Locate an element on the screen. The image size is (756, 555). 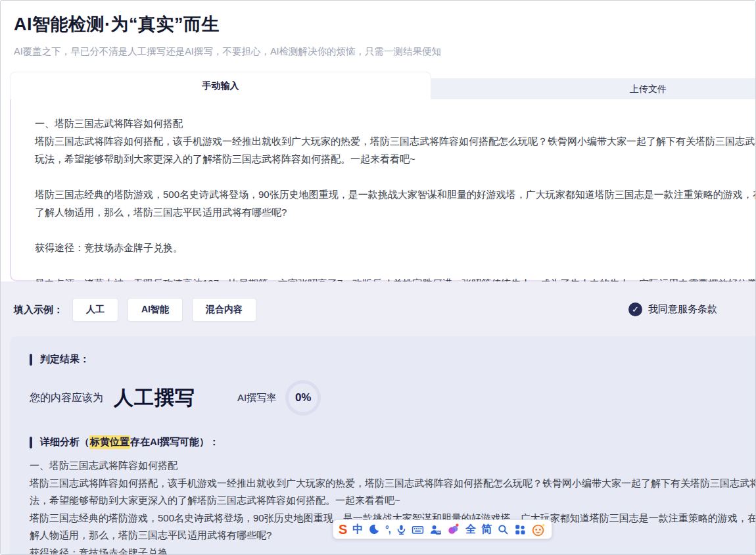
analysis-title-prefix: 详细分析（ is located at coordinates (64, 442).